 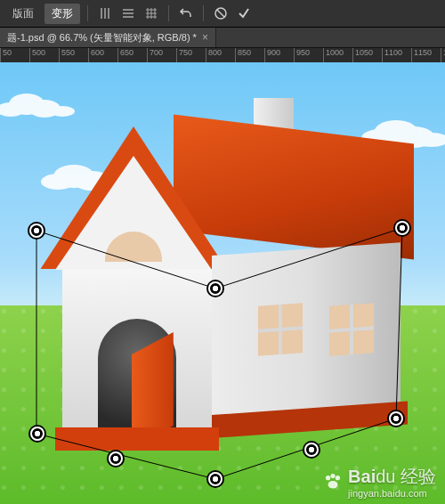 What do you see at coordinates (333, 482) in the screenshot?
I see `paw-icon` at bounding box center [333, 482].